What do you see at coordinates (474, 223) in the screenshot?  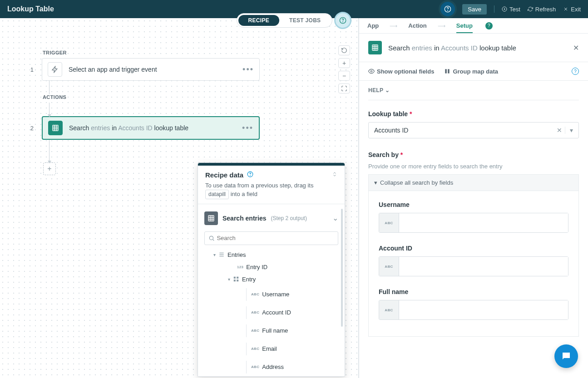 I see `username-input-row: ABC` at bounding box center [474, 223].